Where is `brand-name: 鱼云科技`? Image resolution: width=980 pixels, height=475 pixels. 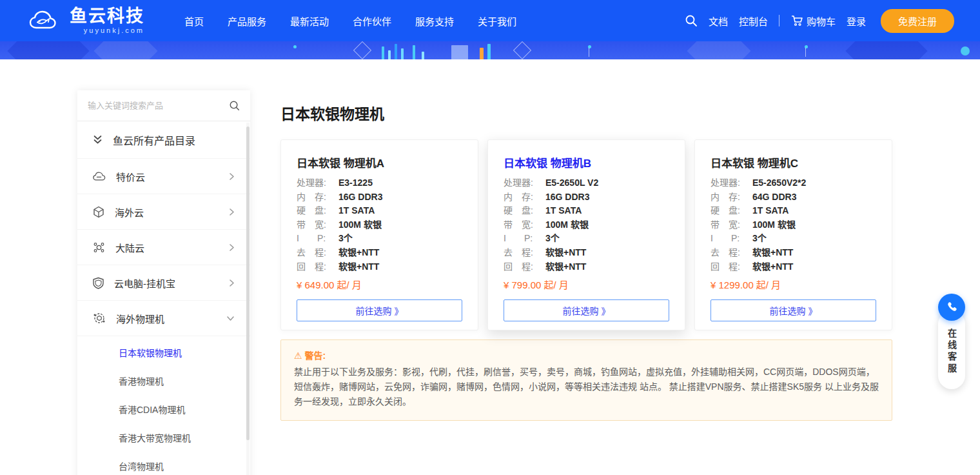
brand-name: 鱼云科技 is located at coordinates (107, 17).